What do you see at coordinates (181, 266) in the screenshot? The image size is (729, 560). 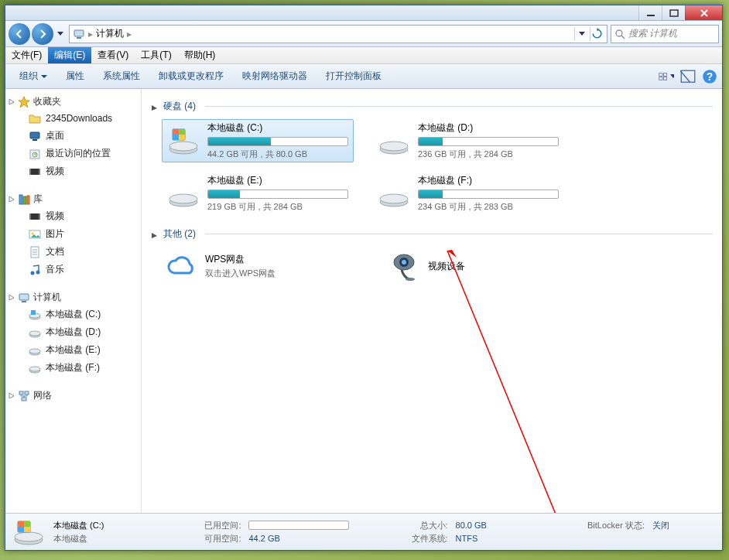 I see `cloud-icon` at bounding box center [181, 266].